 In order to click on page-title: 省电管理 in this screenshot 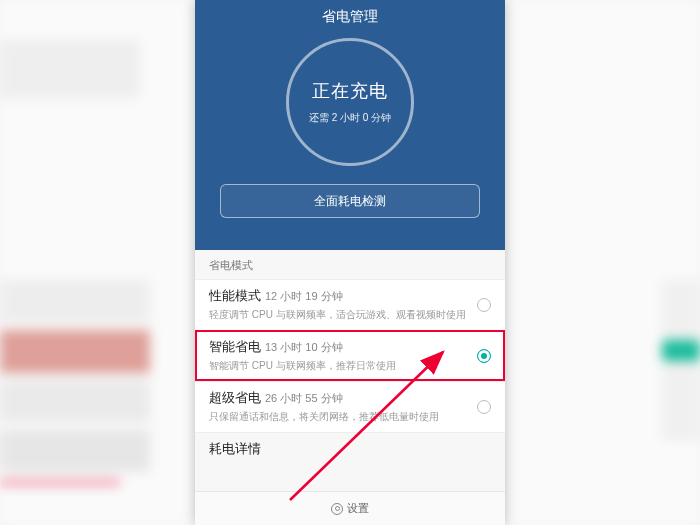, I will do `click(350, 16)`.